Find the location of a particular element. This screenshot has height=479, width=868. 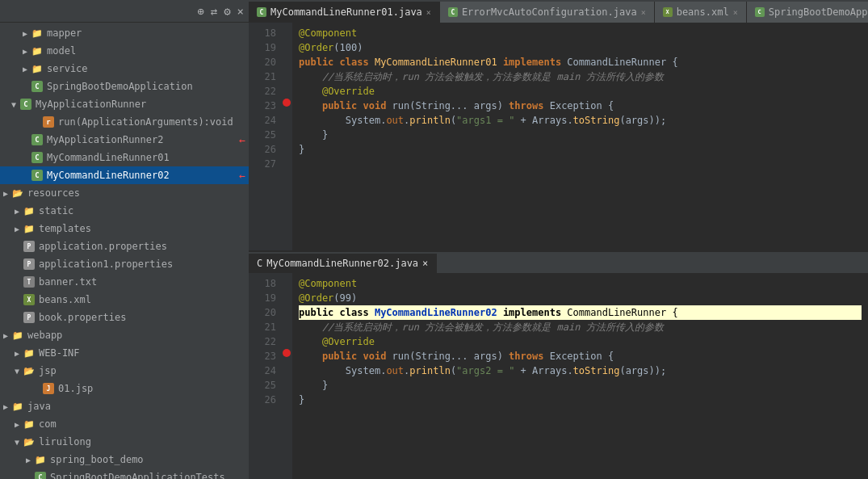

tree-label: MyCommandLineRunner01 is located at coordinates (146, 158).